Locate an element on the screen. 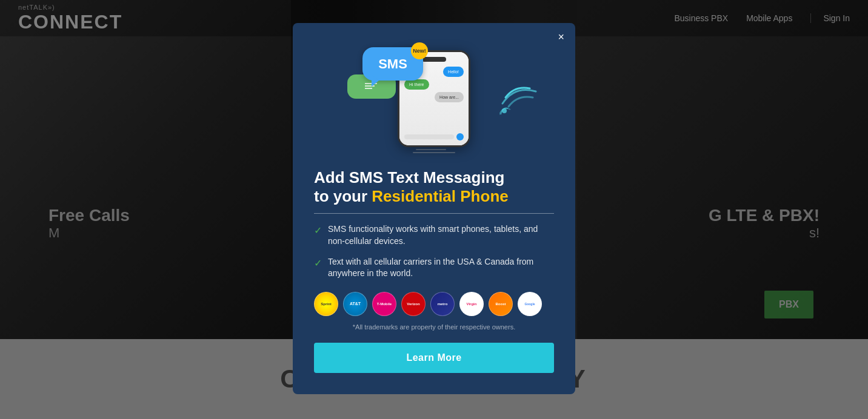  sms-bubble: SMS New! is located at coordinates (393, 64).